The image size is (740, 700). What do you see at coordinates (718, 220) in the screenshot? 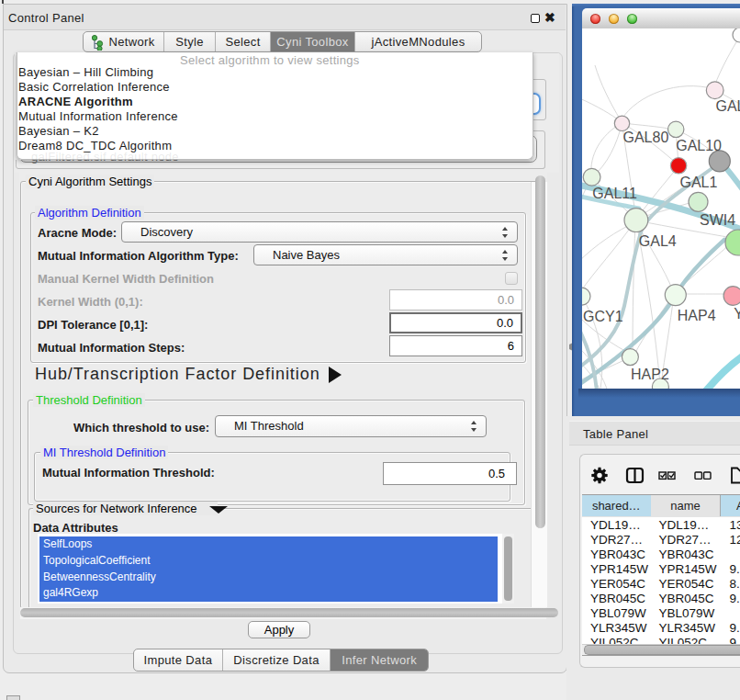
I see `svg-text: SWI4` at bounding box center [718, 220].